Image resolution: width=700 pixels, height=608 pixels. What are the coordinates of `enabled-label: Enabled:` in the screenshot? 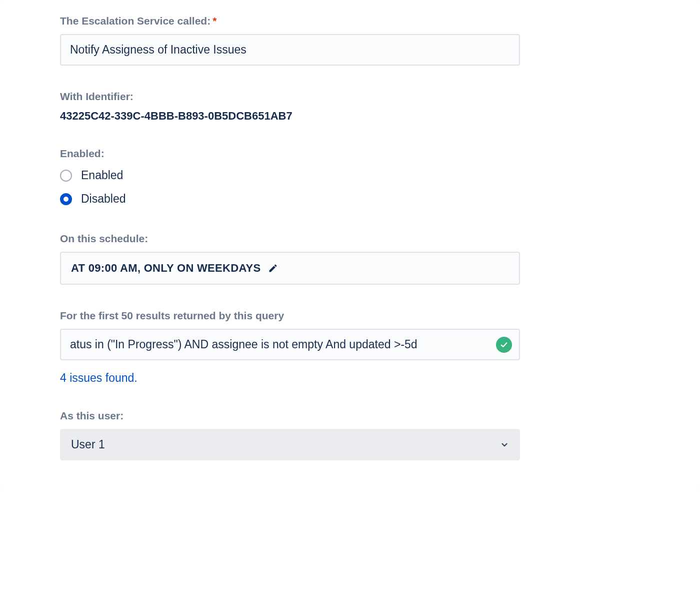 It's located at (350, 154).